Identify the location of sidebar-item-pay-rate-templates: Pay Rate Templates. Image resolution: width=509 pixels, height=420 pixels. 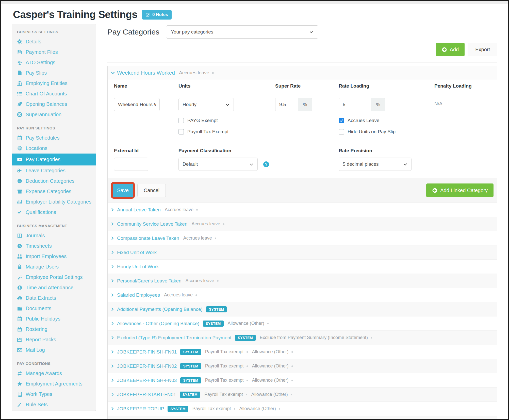
(54, 410).